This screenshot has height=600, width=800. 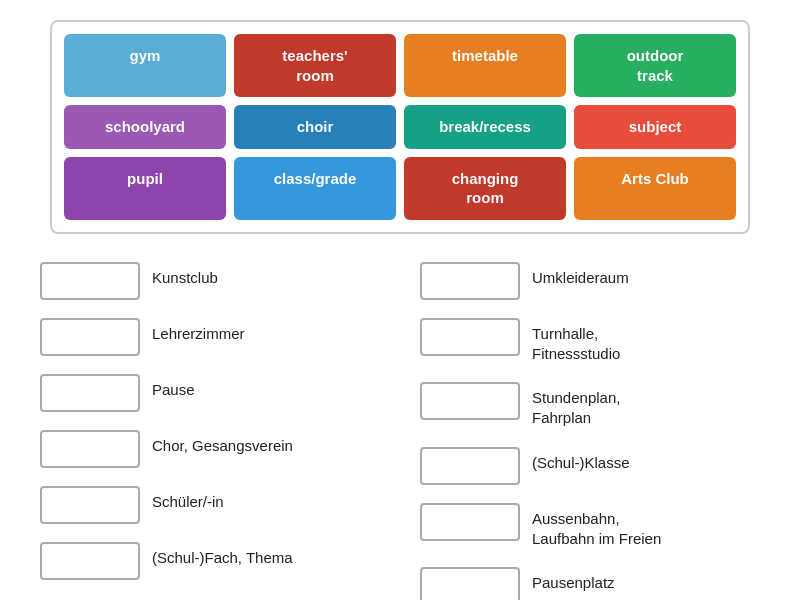 What do you see at coordinates (574, 580) in the screenshot?
I see `label-pausenplatz: Pausenplatz` at bounding box center [574, 580].